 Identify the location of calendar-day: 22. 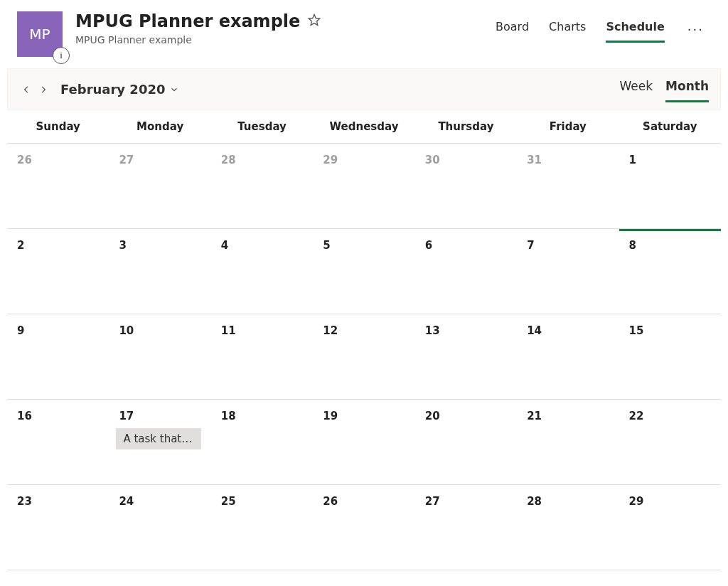
(670, 442).